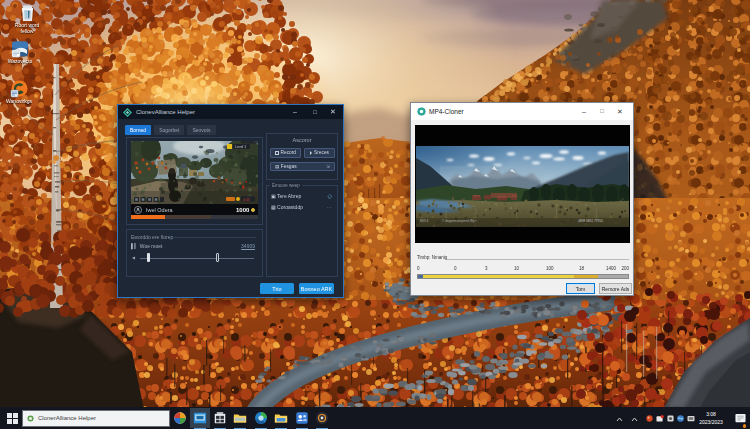  What do you see at coordinates (246, 200) in the screenshot?
I see `svg-text: 4:43` at bounding box center [246, 200].